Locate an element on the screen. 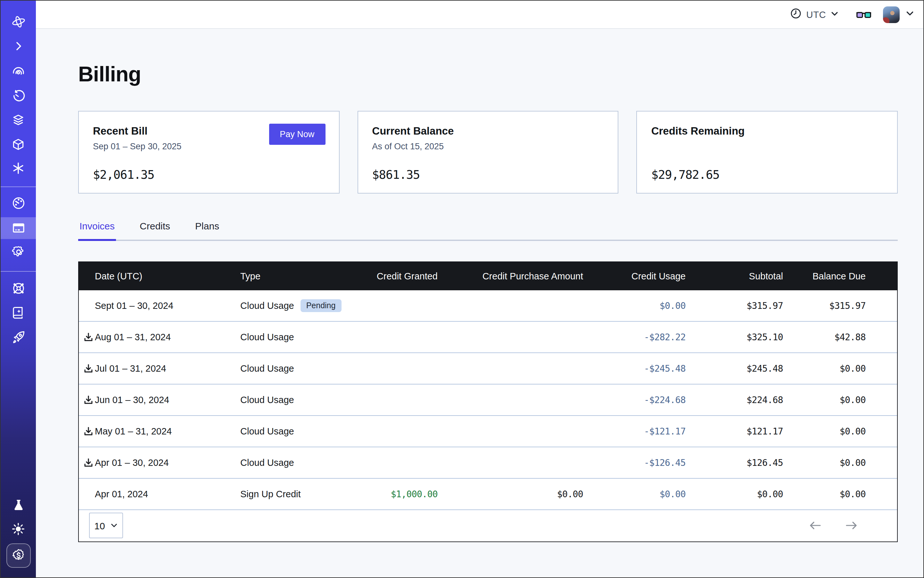 The height and width of the screenshot is (578, 924). table-row: May 01 – 31, 2024 Cloud Usage -$121.17 $… is located at coordinates (488, 432).